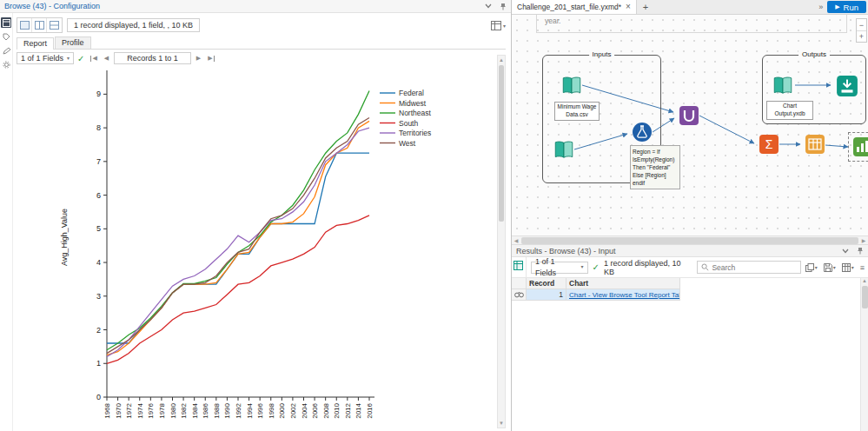  What do you see at coordinates (282, 410) in the screenshot?
I see `svg-text: 2000` at bounding box center [282, 410].